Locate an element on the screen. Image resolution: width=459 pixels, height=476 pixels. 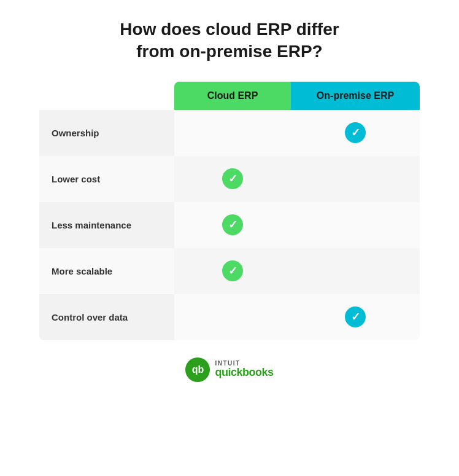
table-header-row: Cloud ERP On-premise ERP is located at coordinates (230, 96).